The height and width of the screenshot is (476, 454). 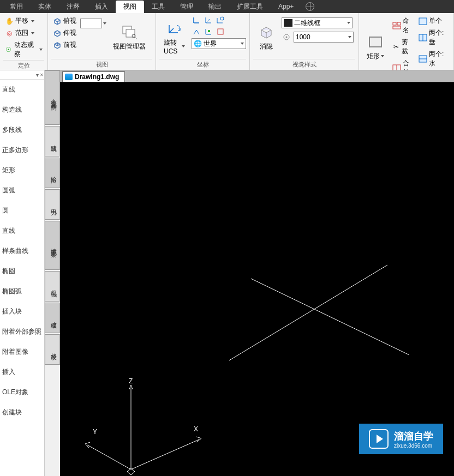 What do you see at coordinates (175, 37) in the screenshot?
I see `rotate-ucs-button: 旋转UCS` at bounding box center [175, 37].